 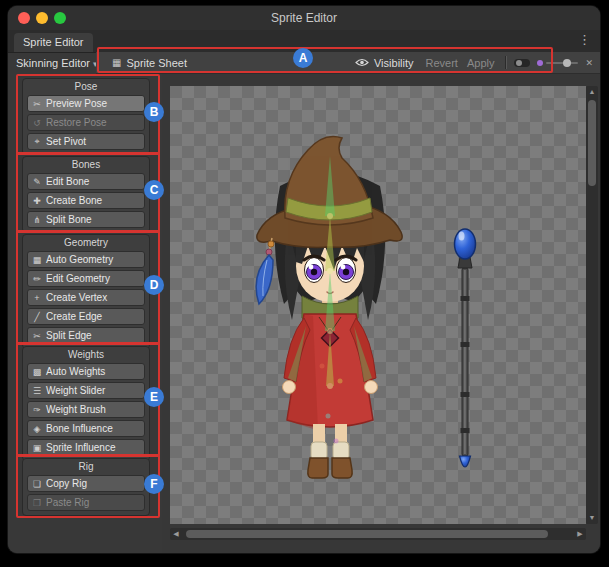 I want to click on scroll-down-icon: ▼, so click(x=592, y=518).